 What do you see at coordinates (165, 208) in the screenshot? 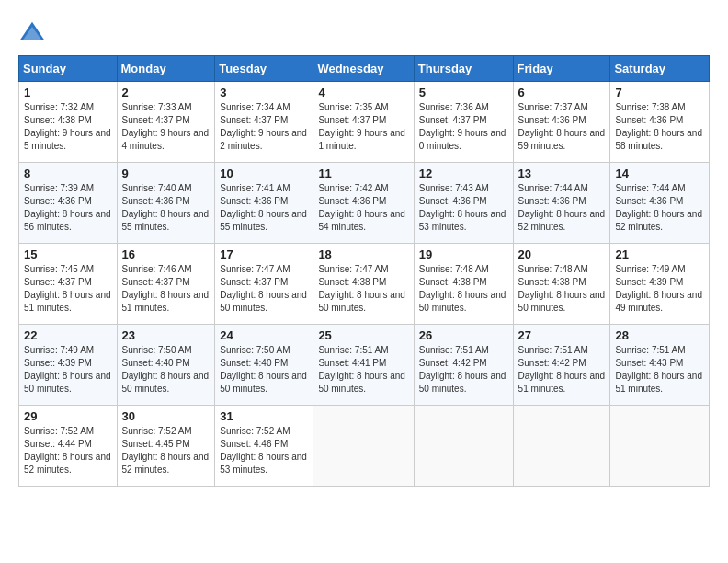
I see `day-info: Sunrise: 7:40 AMSunset: 4:36 PMDaylight:…` at bounding box center [165, 208].